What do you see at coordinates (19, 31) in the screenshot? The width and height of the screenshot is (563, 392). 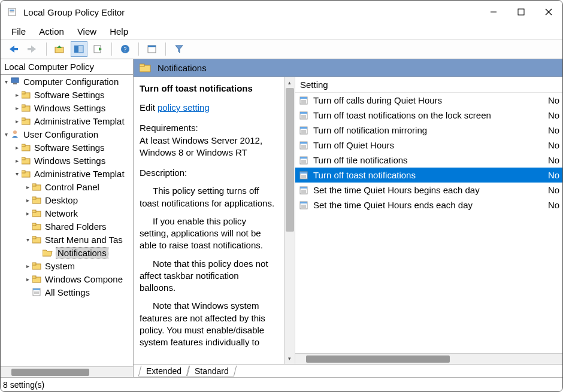 I see `menu-file: File` at bounding box center [19, 31].